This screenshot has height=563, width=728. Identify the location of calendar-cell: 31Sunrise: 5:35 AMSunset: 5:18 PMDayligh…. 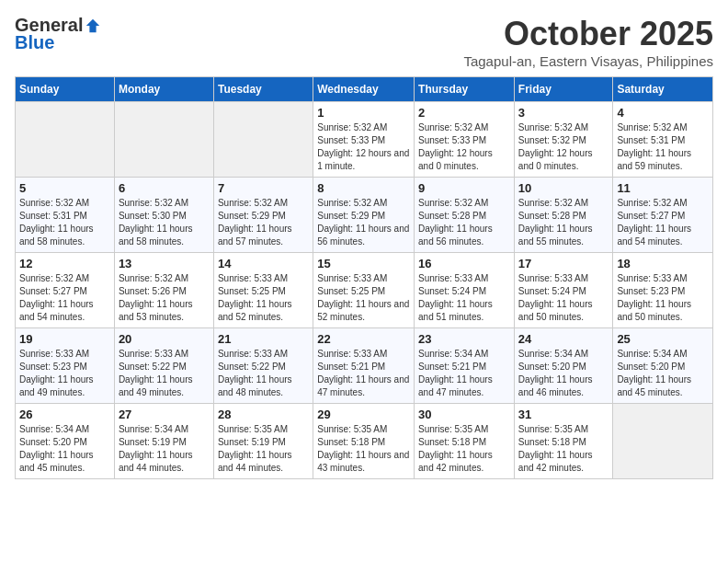
(563, 442).